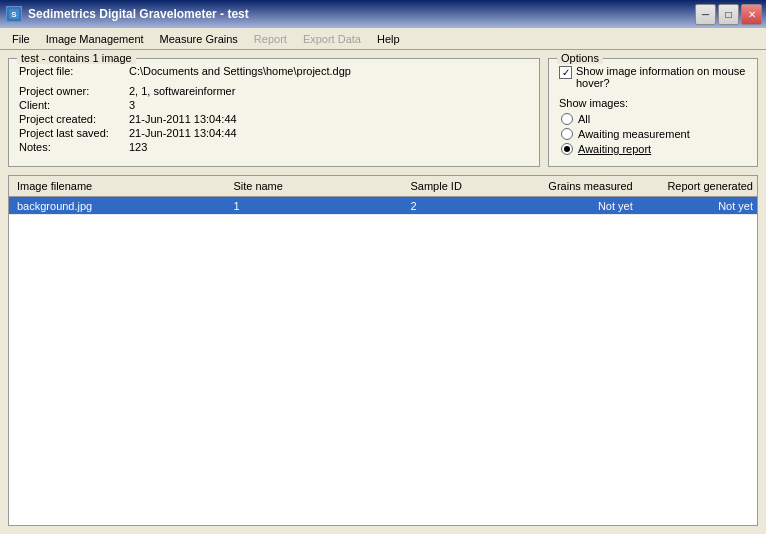 The height and width of the screenshot is (534, 766). Describe the element at coordinates (183, 133) in the screenshot. I see `last-saved-value: 21-Jun-2011 13:04:44` at that location.